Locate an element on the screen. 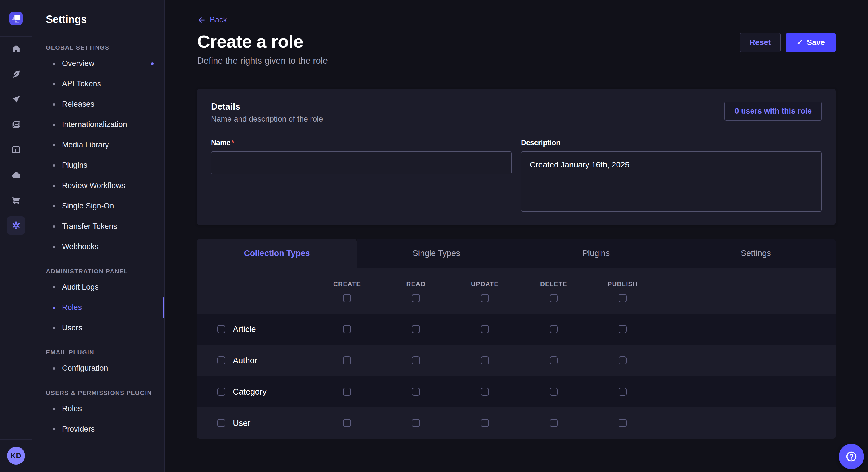  article-publish-checkbox is located at coordinates (623, 329).